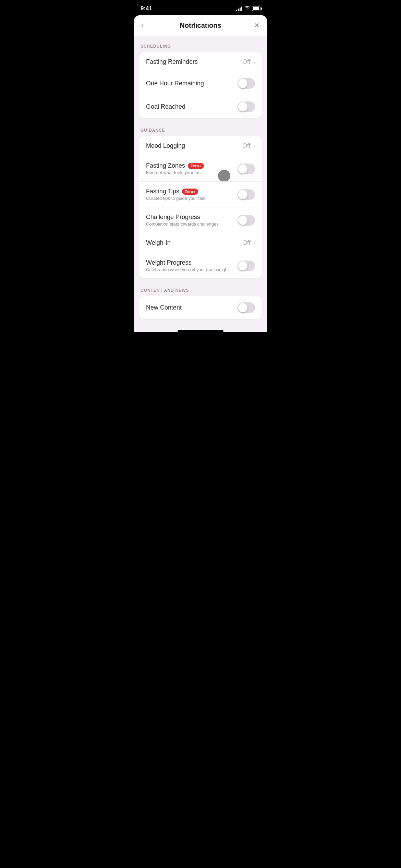 This screenshot has width=401, height=868. What do you see at coordinates (200, 194) in the screenshot?
I see `list-item: Fasting Tips Zero+ Curated tips to guide…` at bounding box center [200, 194].